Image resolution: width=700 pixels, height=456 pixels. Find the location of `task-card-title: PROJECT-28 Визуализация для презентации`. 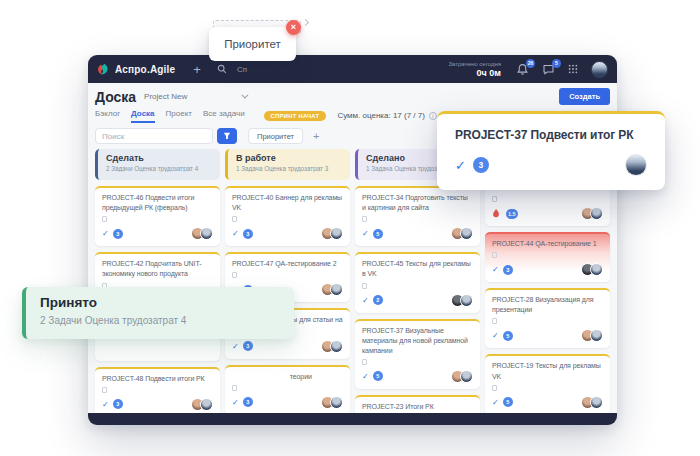

task-card-title: PROJECT-28 Визуализация для презентации is located at coordinates (548, 305).